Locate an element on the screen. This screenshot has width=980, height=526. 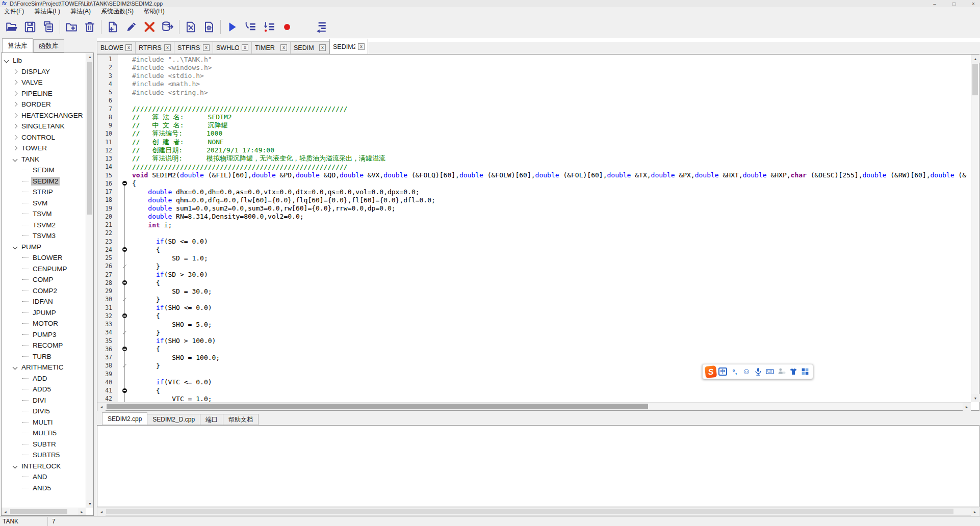
tree-item-subtr5: SUBTR5 is located at coordinates (44, 455).